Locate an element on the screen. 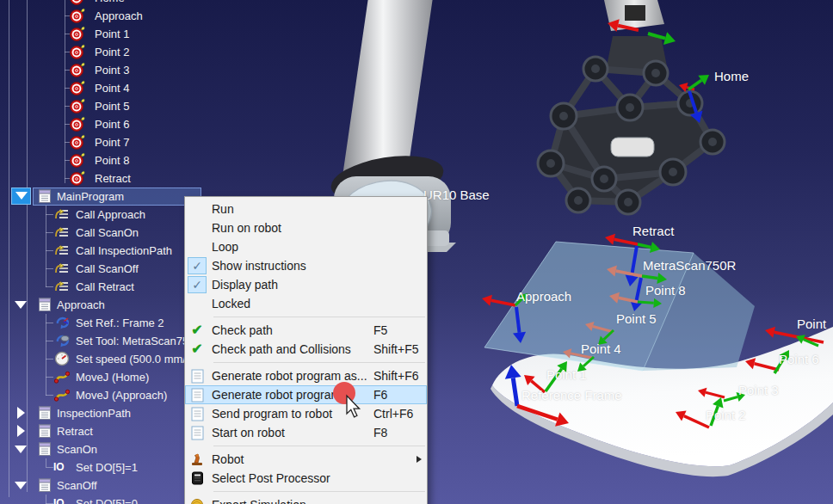 The image size is (833, 504). tree-item-label: Point 3 is located at coordinates (112, 71).